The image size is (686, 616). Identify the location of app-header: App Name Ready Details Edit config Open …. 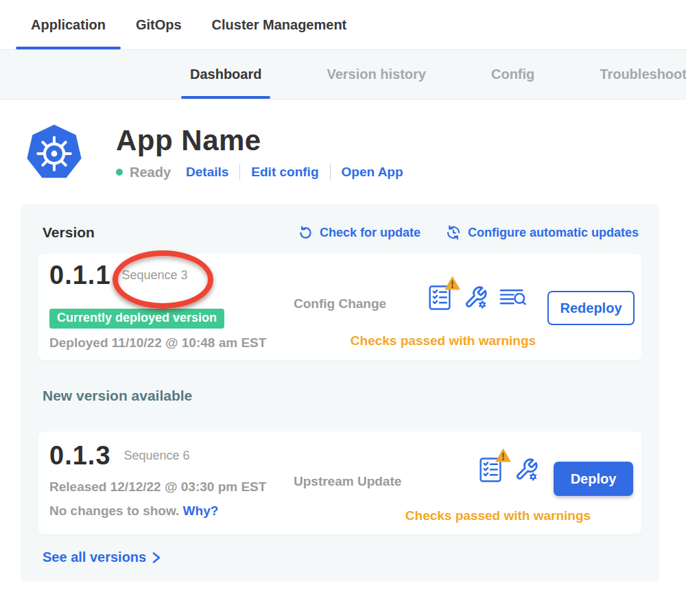
(343, 142).